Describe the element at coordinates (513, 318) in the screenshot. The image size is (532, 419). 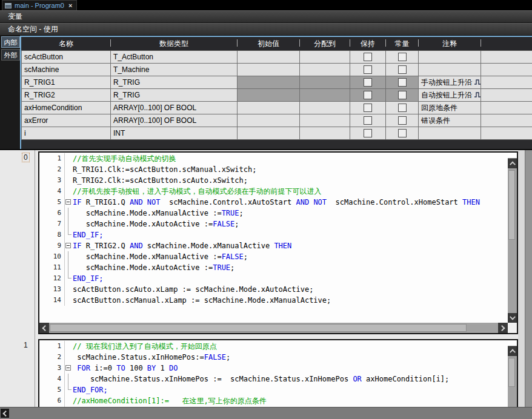
I see `scroll-down-button` at that location.